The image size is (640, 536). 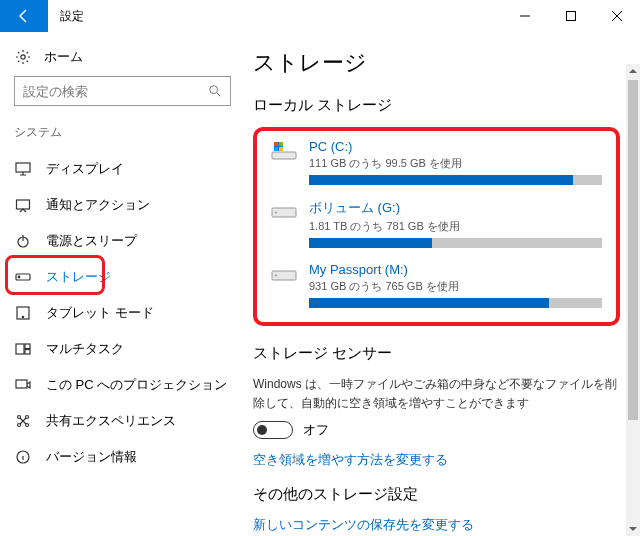 What do you see at coordinates (116, 92) in the screenshot?
I see `search-input` at bounding box center [116, 92].